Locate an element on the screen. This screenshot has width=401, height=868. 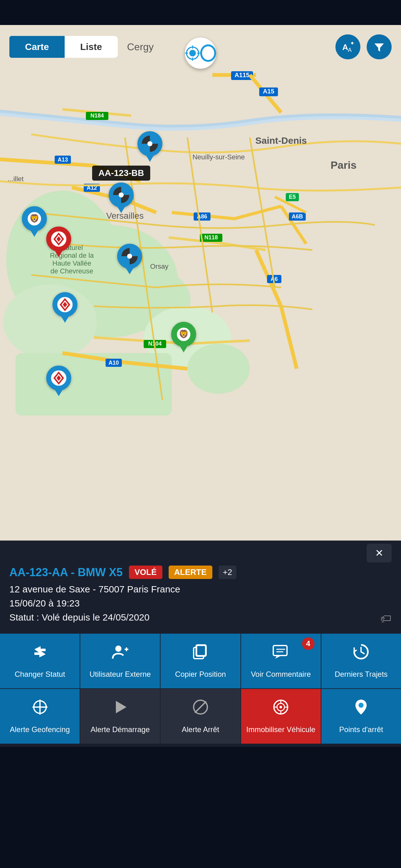
filter-button is located at coordinates (379, 47).